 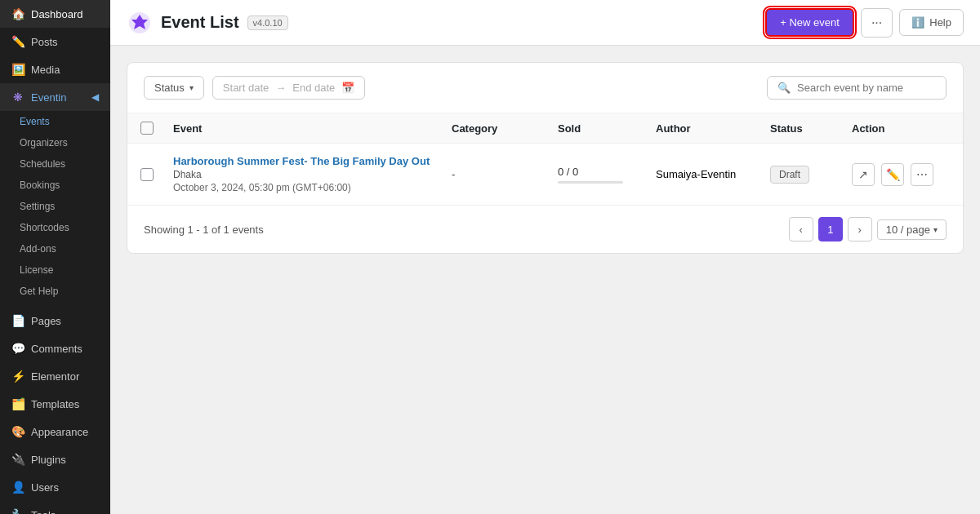 What do you see at coordinates (877, 23) in the screenshot?
I see `more-options-button: ···` at bounding box center [877, 23].